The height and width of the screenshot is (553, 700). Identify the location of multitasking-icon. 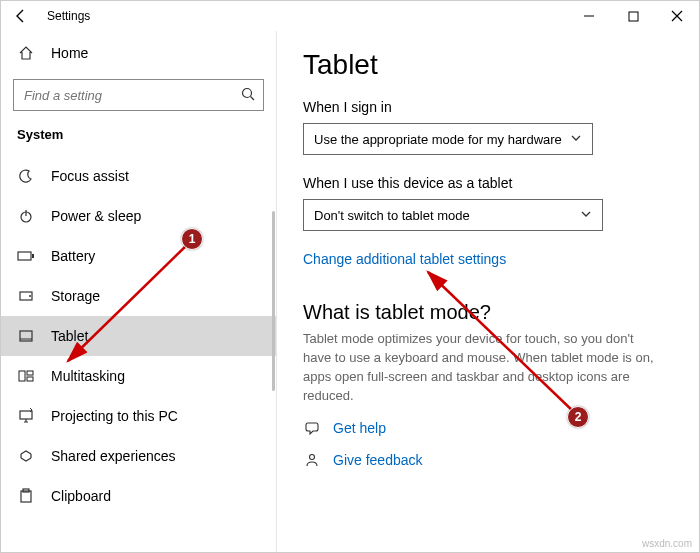
(26, 376).